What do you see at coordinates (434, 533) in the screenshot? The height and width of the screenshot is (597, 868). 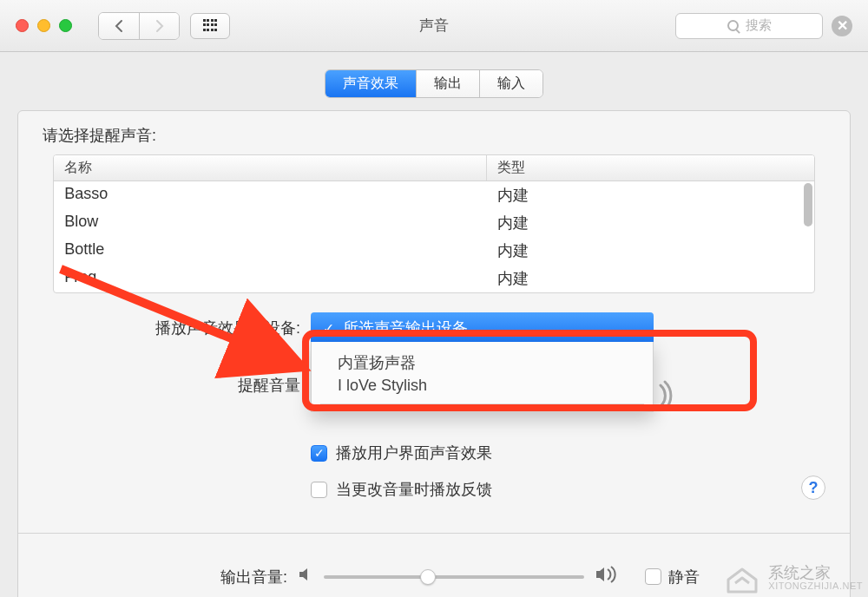 I see `panel-divider` at bounding box center [434, 533].